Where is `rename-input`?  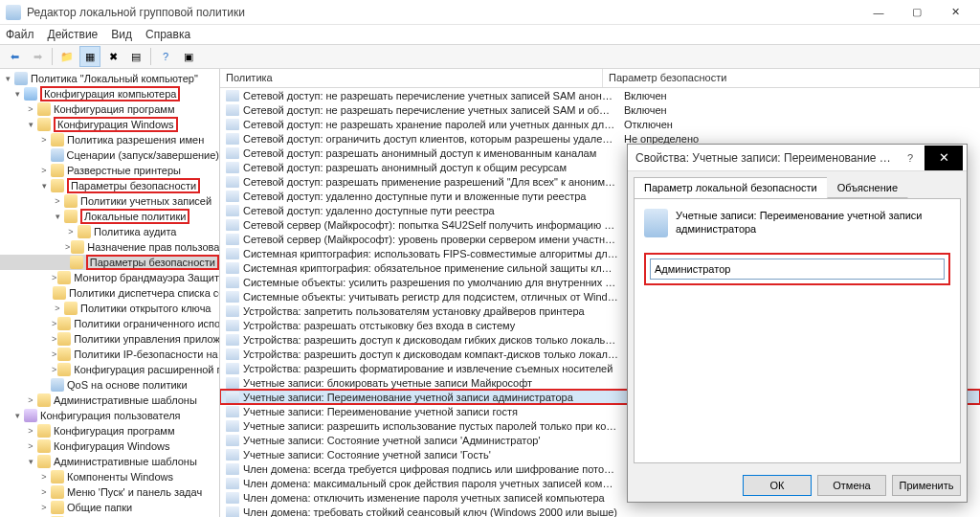 rename-input is located at coordinates (797, 269).